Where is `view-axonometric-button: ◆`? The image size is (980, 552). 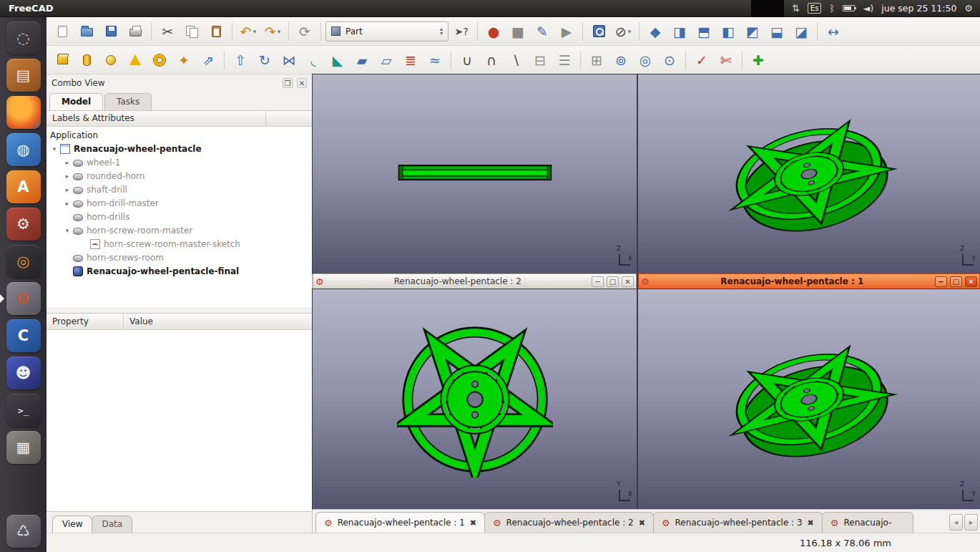
view-axonometric-button: ◆ is located at coordinates (655, 32).